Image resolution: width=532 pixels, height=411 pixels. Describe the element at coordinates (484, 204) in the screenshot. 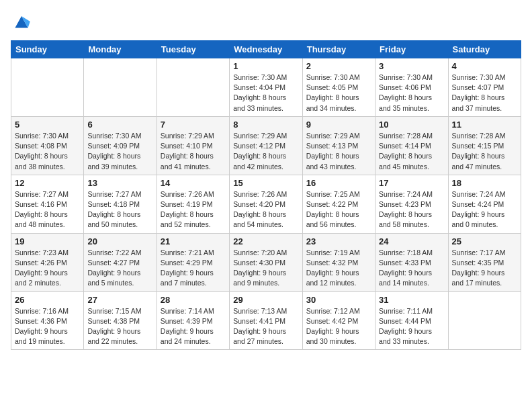

I see `calendar-cell: 18Sunrise: 7:24 AM Sunset: 4:24 PM Dayli…` at that location.